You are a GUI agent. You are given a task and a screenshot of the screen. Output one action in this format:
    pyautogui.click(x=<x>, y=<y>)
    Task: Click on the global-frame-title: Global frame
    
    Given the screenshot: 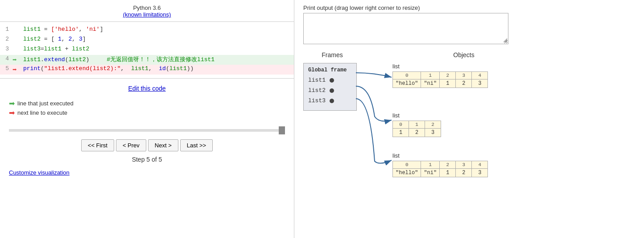 What is the action you would take?
    pyautogui.click(x=330, y=70)
    